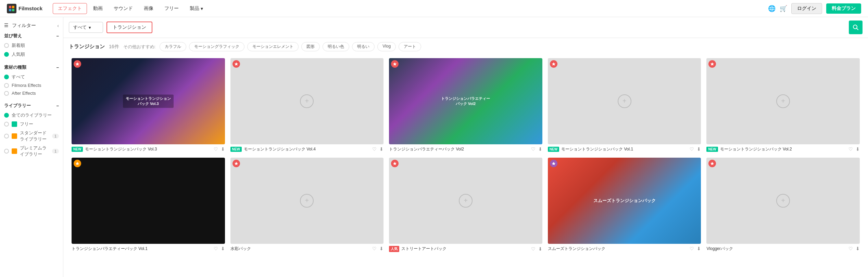  What do you see at coordinates (375, 149) in the screenshot?
I see `like-icon-2: ♡` at bounding box center [375, 149].